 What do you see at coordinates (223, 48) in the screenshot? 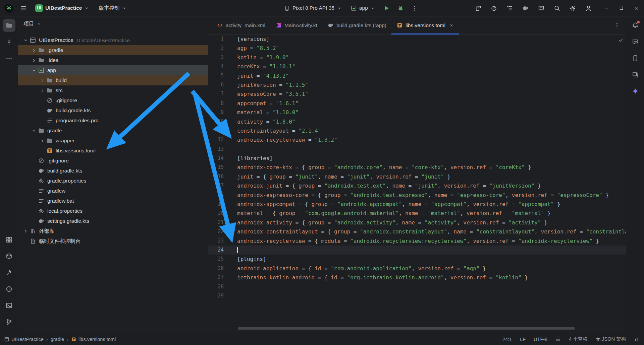
I see `line-number: 2` at bounding box center [223, 48].